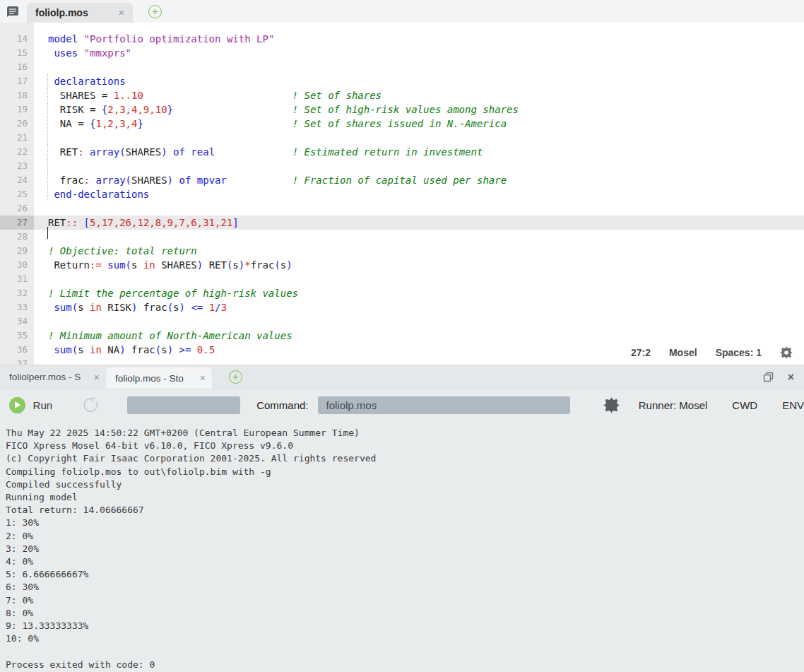  Describe the element at coordinates (405, 497) in the screenshot. I see `console-line: Running model` at that location.